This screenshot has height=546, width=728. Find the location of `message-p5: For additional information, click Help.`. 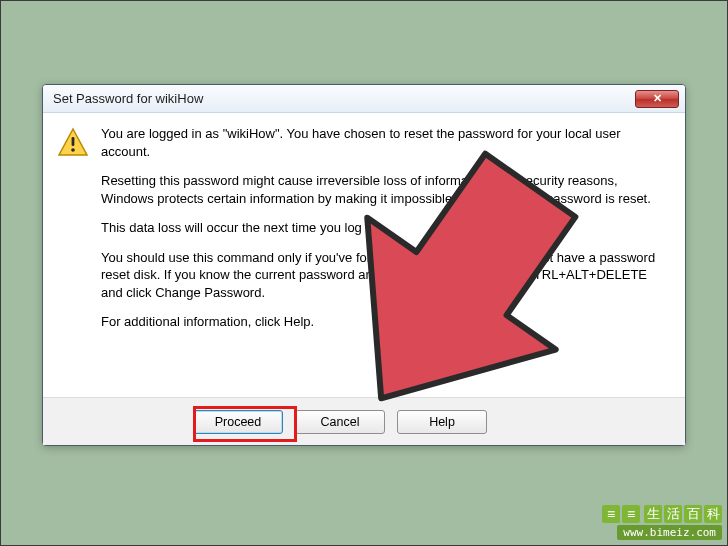

message-p5: For additional information, click Help. is located at coordinates (386, 322).